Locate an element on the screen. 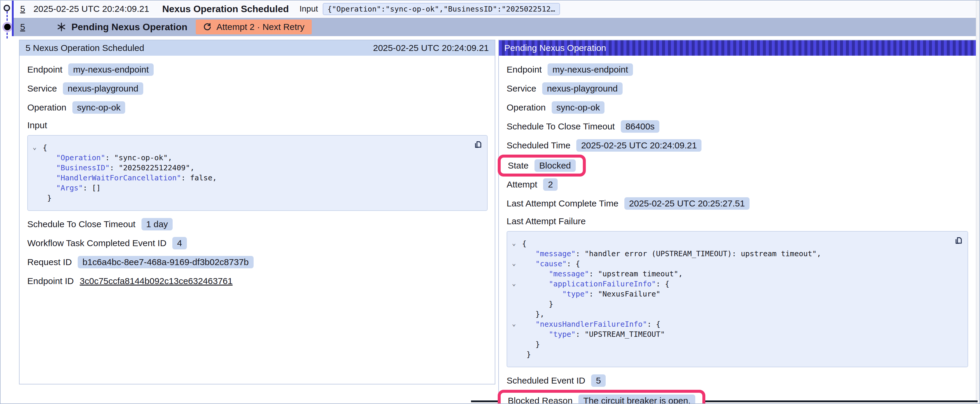 Image resolution: width=980 pixels, height=404 pixels. json-line: }, is located at coordinates (730, 314).